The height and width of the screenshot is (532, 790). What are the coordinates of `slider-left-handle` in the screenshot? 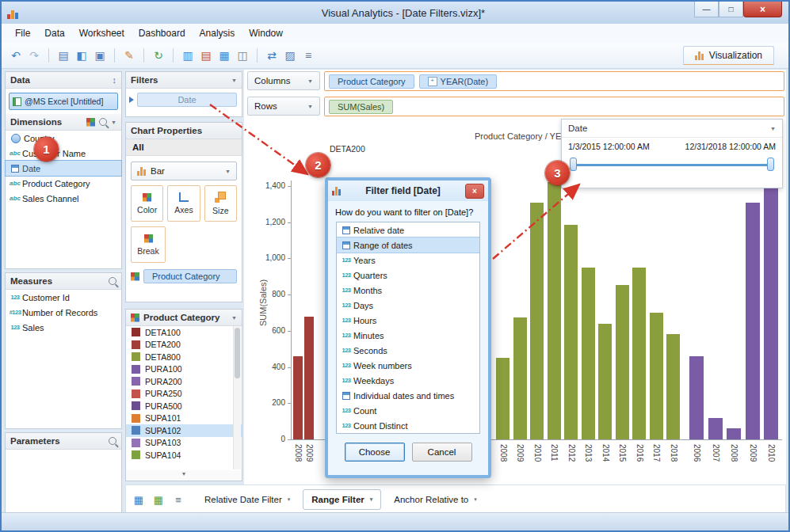 It's located at (574, 165).